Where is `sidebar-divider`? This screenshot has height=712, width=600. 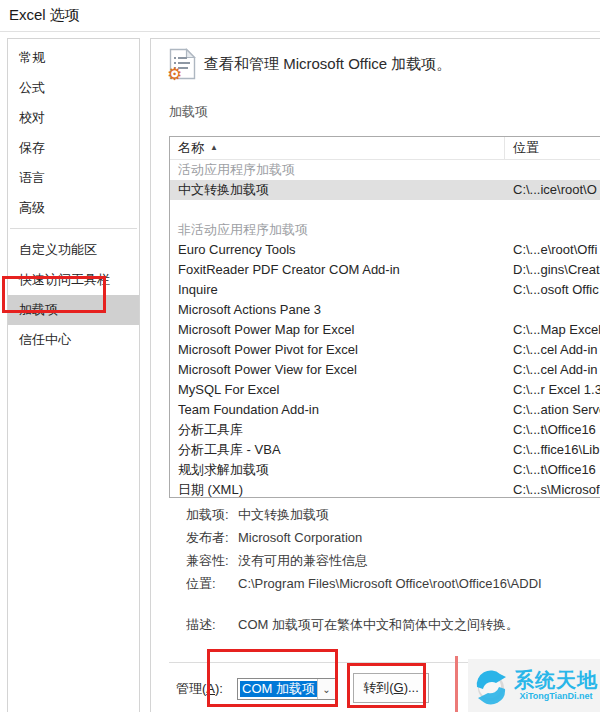 sidebar-divider is located at coordinates (74, 228).